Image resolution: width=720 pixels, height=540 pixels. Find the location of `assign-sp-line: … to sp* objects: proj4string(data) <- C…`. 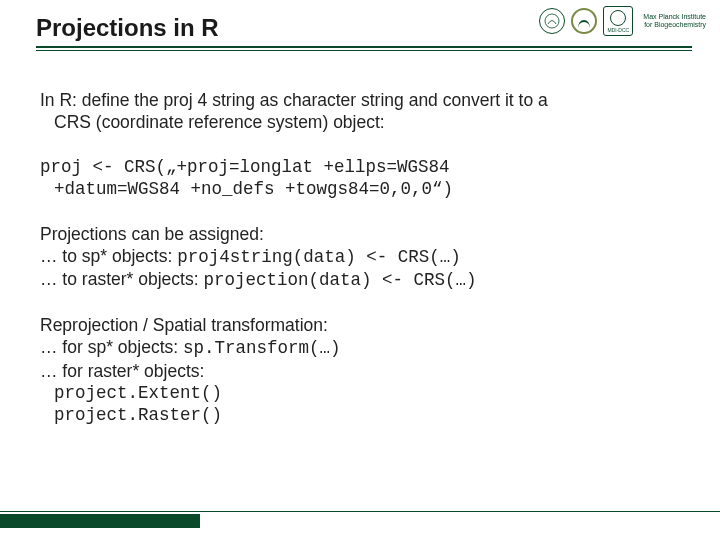

assign-sp-line: … to sp* objects: proj4string(data) <- C… is located at coordinates (360, 256).